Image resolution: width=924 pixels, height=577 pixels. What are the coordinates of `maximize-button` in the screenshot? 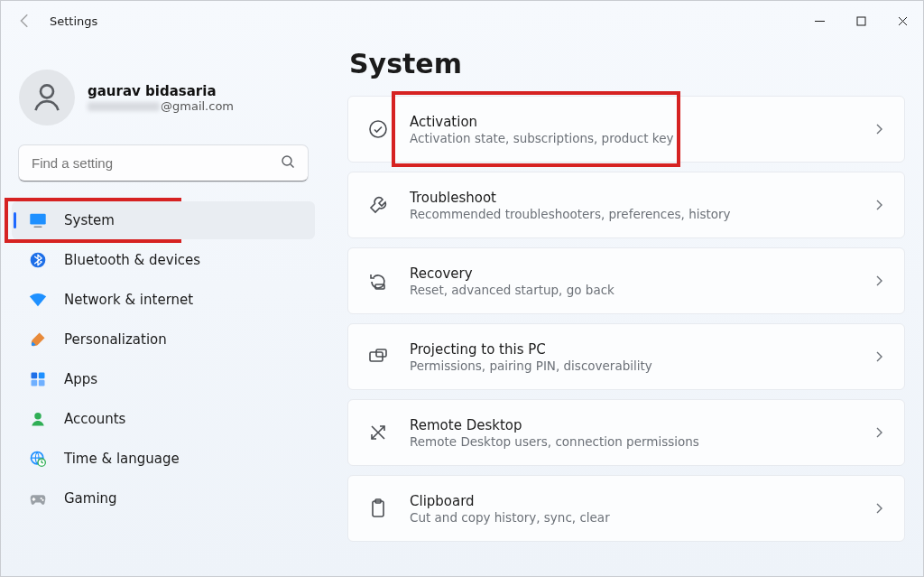 It's located at (861, 21).